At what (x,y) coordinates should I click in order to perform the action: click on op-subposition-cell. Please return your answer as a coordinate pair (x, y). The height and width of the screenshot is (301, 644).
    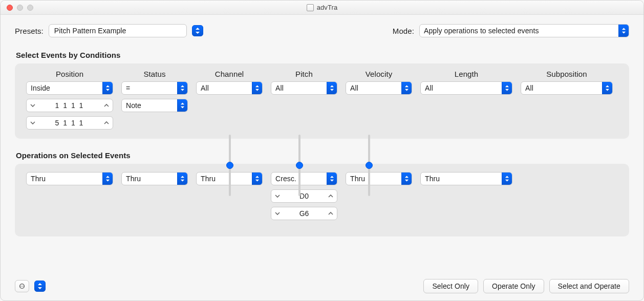
    Looking at the image, I should click on (567, 196).